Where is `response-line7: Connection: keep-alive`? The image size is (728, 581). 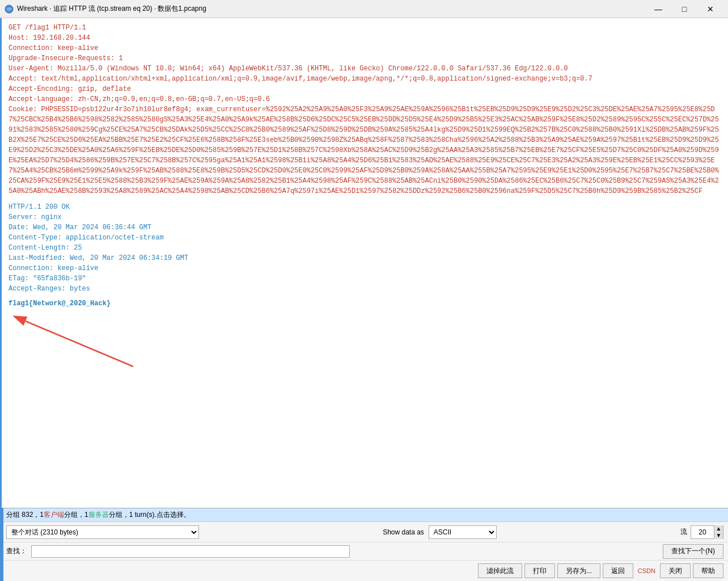 response-line7: Connection: keep-alive is located at coordinates (365, 268).